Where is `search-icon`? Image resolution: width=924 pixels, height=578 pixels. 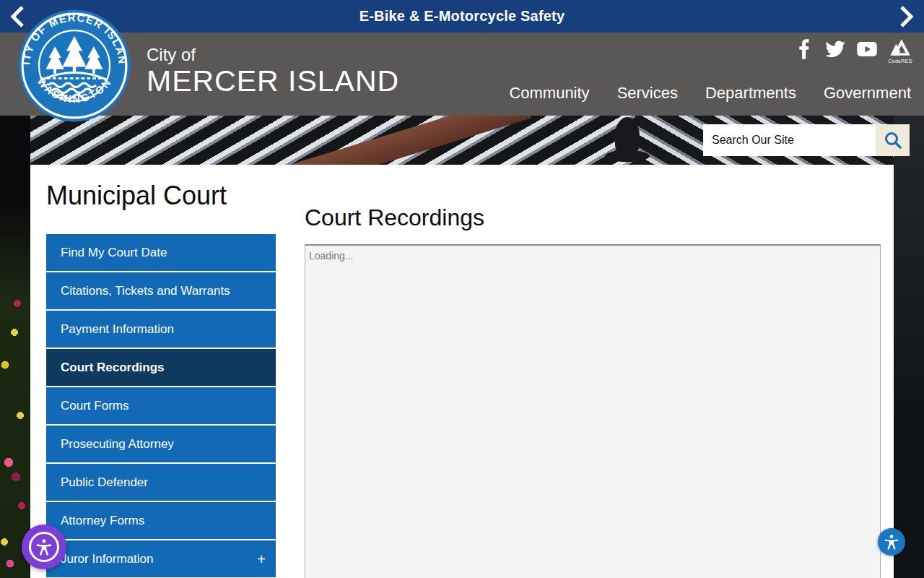 search-icon is located at coordinates (893, 140).